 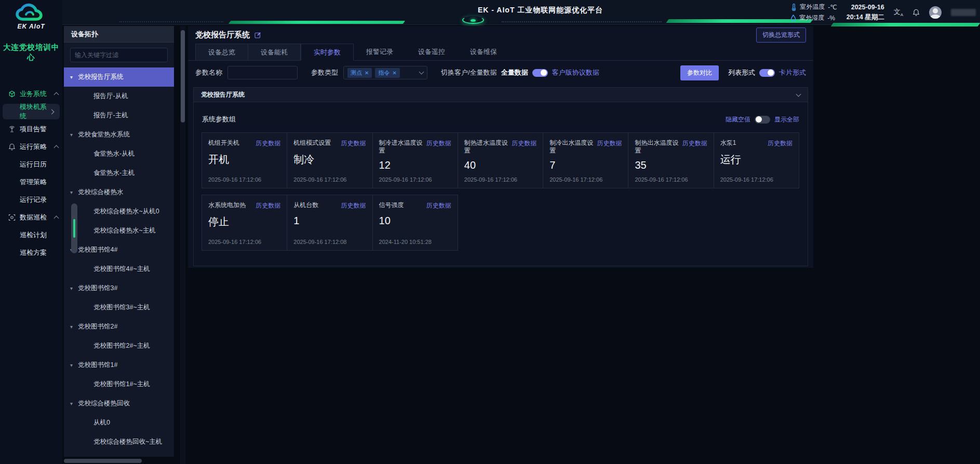 I want to click on sidebar-submenu-item: 管理策略, so click(x=31, y=182).